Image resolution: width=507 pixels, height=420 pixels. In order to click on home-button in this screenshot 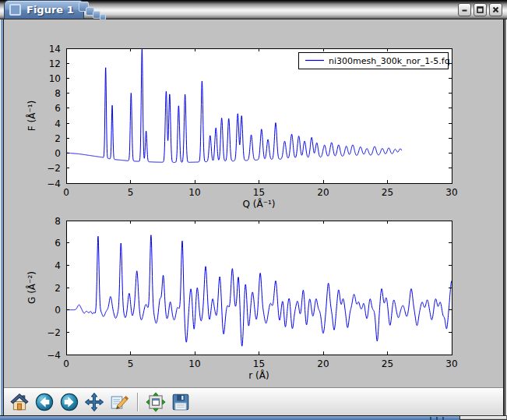, I will do `click(19, 402)`.